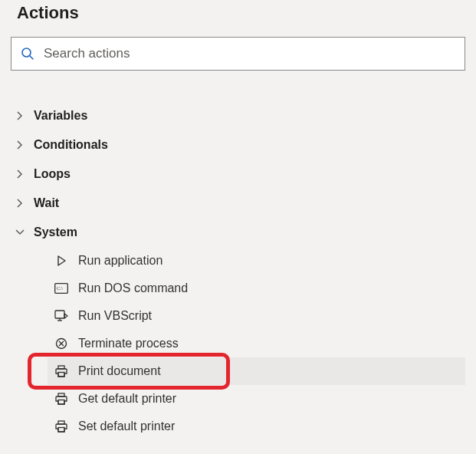  I want to click on dos-icon: C:\, so click(61, 288).